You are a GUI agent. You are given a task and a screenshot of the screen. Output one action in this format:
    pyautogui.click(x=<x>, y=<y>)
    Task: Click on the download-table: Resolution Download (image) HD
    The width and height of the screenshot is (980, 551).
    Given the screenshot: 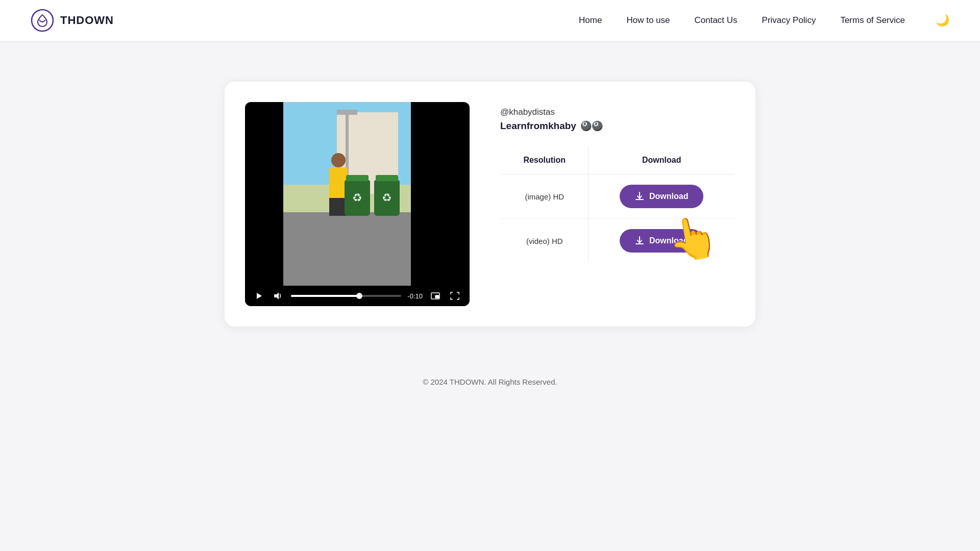 What is the action you would take?
    pyautogui.click(x=618, y=205)
    